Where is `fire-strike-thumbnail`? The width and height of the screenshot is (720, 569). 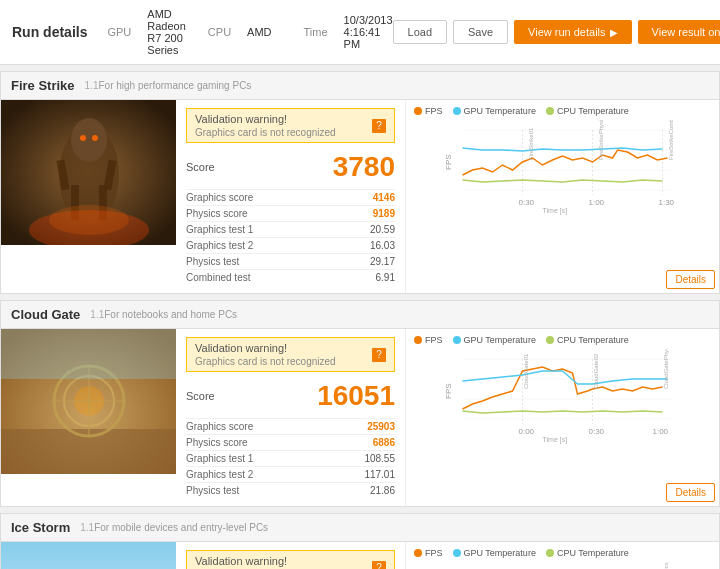
fire-strike-thumbnail is located at coordinates (88, 196).